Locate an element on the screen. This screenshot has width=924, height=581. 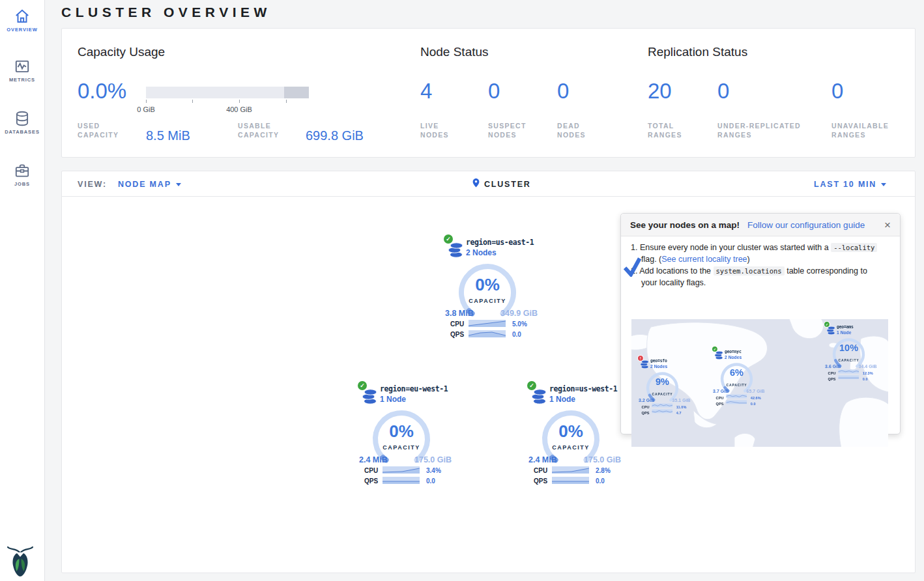
usable-capacity-value: 699.8 GiB is located at coordinates (335, 135).